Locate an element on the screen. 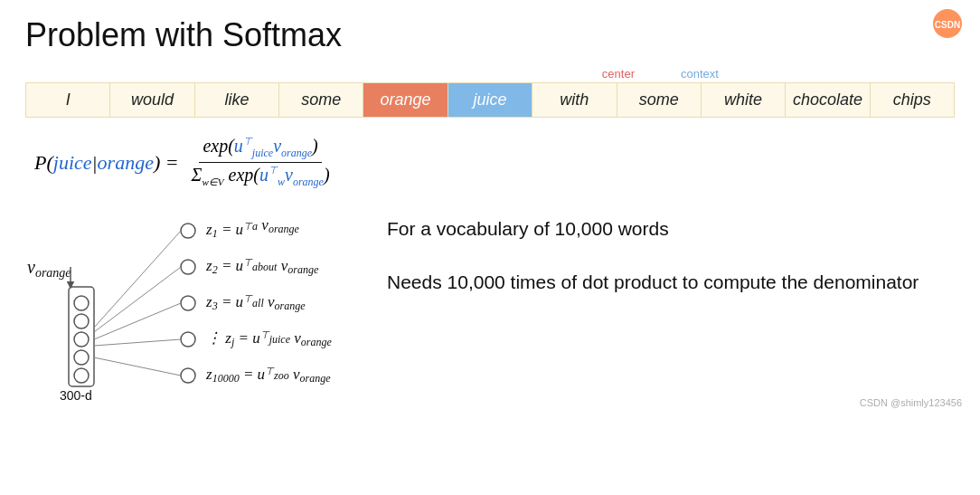  formula-numerator: exp(u⊤juicevorange) is located at coordinates (260, 149).